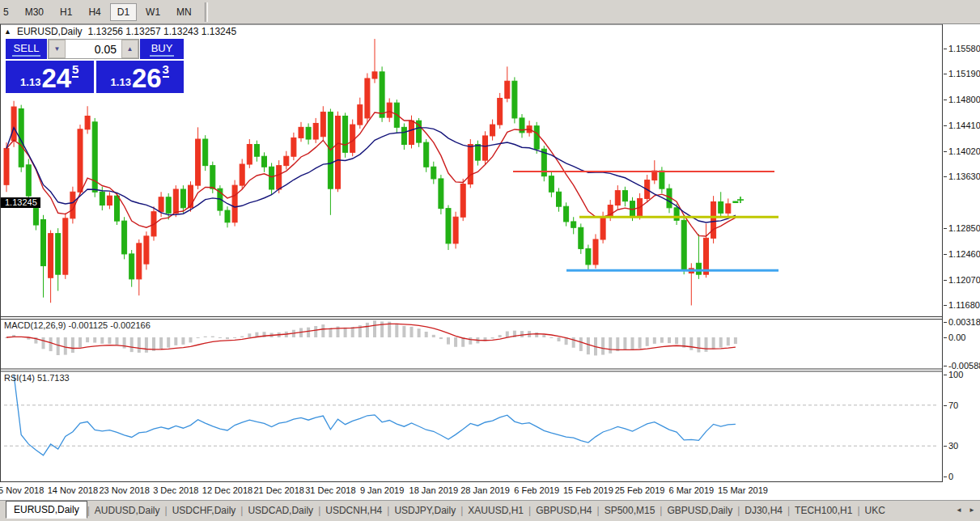 This screenshot has height=521, width=980. I want to click on tab-gbpusd-daily: GBPUSD,Daily, so click(699, 510).